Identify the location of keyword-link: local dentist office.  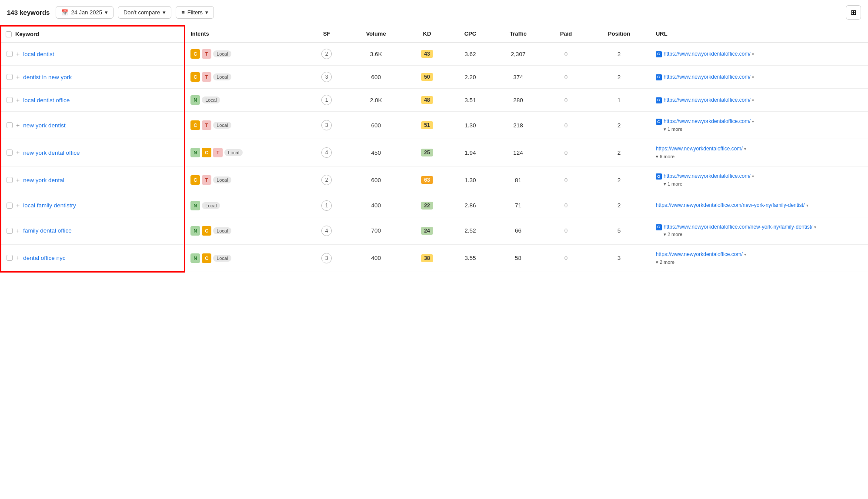
(46, 100).